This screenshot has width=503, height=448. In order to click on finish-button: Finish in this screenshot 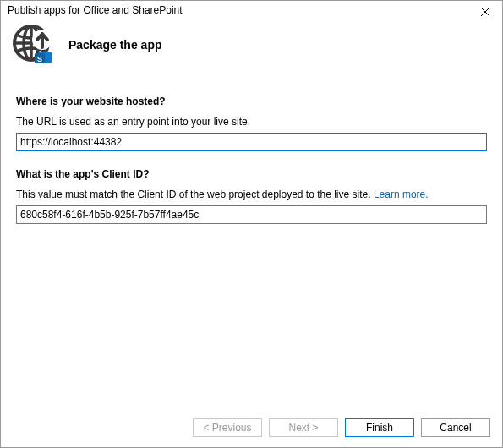, I will do `click(380, 428)`.